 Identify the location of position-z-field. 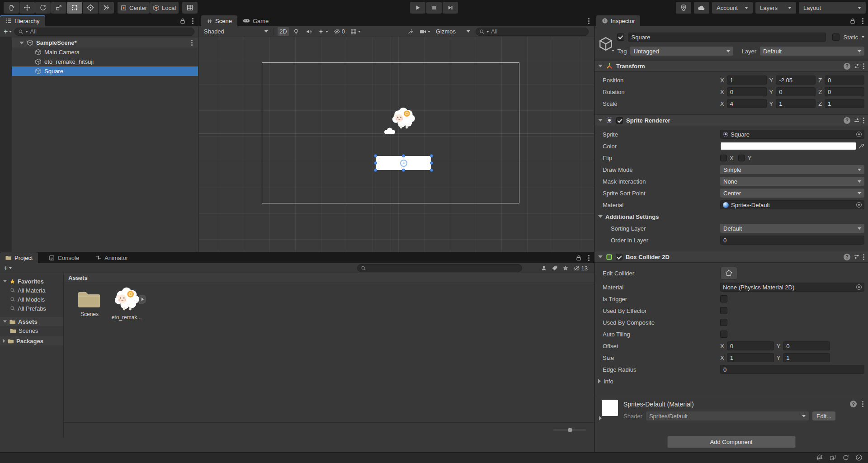
(844, 80).